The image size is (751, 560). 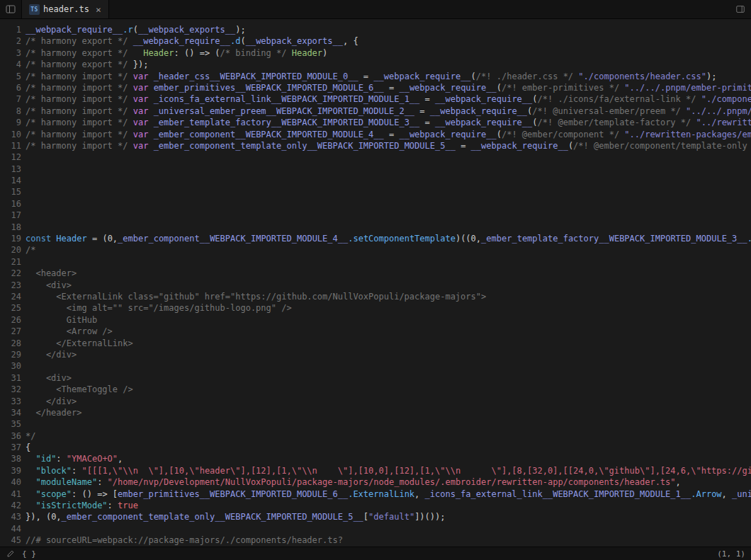 What do you see at coordinates (376, 99) in the screenshot?
I see `code-line: 7/* harmony import */ var _icons_fa_exte…` at bounding box center [376, 99].